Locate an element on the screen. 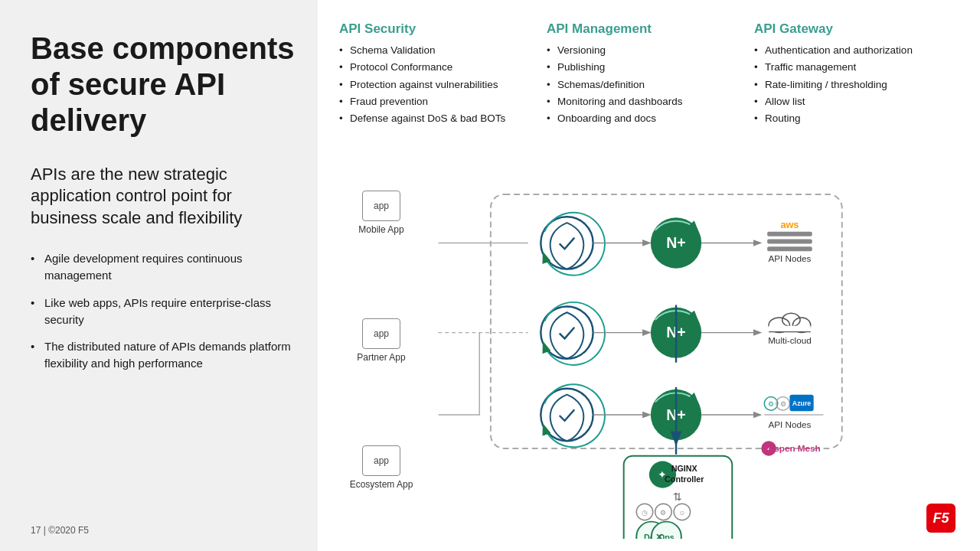 Image resolution: width=980 pixels, height=551 pixels. ecosystem-app-tag: app is located at coordinates (381, 461).